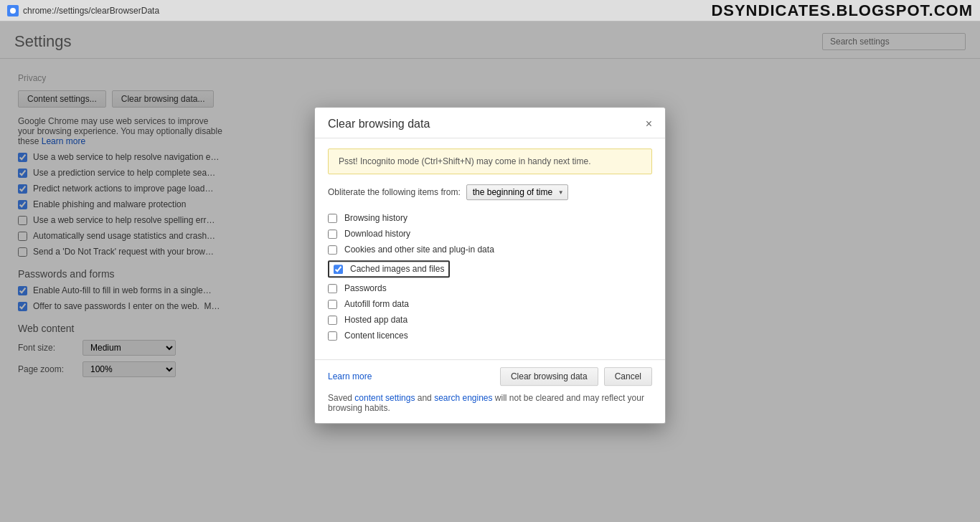  What do you see at coordinates (517, 192) in the screenshot?
I see `time-range-wrapper: the past hour the past day the past week…` at bounding box center [517, 192].